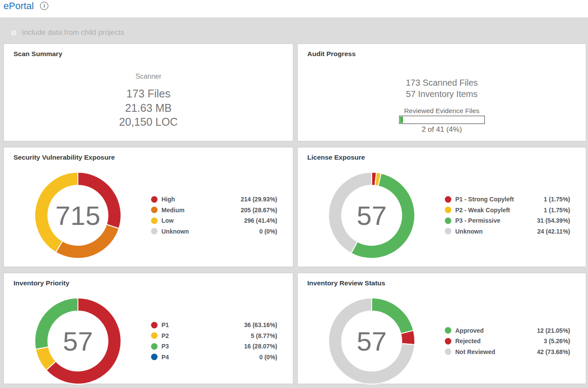  I want to click on legend-label: P4, so click(165, 357).